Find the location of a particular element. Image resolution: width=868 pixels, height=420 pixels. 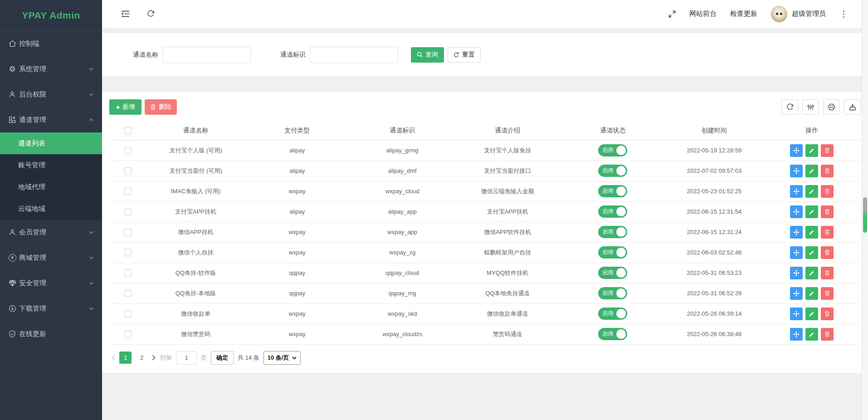

cell-channel-desc: MYQQ软件挂机 is located at coordinates (507, 273).